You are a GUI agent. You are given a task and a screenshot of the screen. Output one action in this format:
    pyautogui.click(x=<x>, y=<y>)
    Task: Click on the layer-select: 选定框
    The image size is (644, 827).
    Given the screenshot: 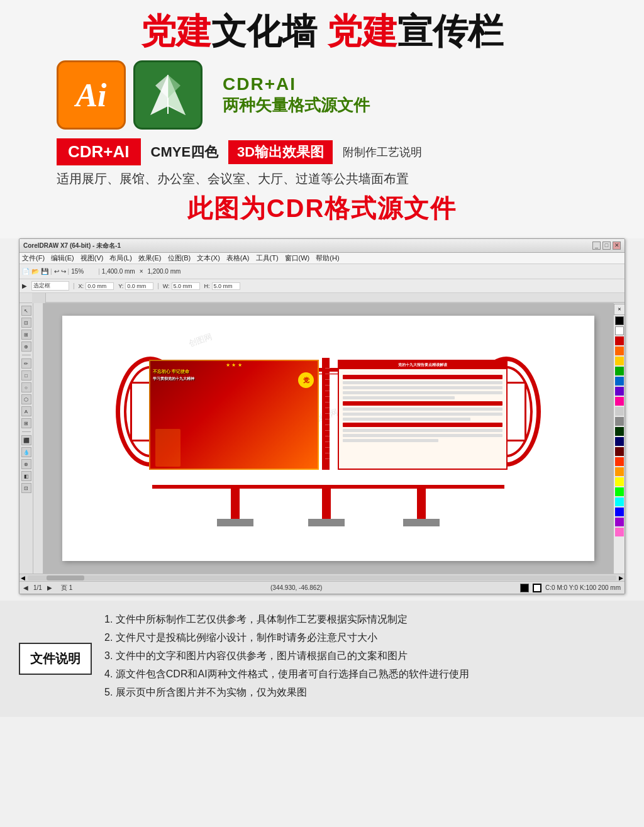 What is the action you would take?
    pyautogui.click(x=50, y=286)
    